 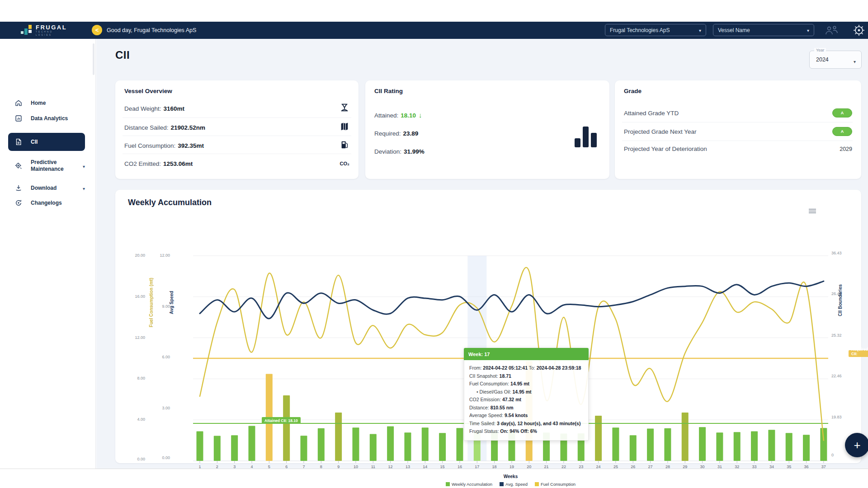 What do you see at coordinates (832, 30) in the screenshot?
I see `users-group-icon` at bounding box center [832, 30].